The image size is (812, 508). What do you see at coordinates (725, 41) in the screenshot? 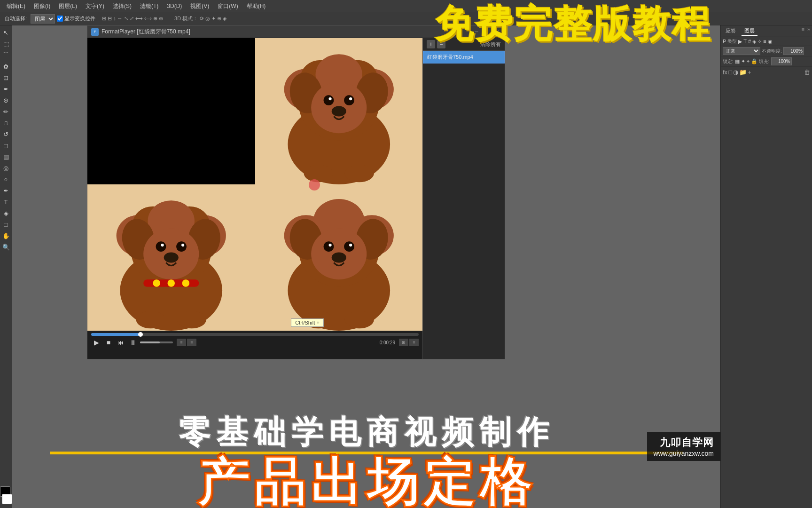
I see `filter-toggle-icon: P` at bounding box center [725, 41].